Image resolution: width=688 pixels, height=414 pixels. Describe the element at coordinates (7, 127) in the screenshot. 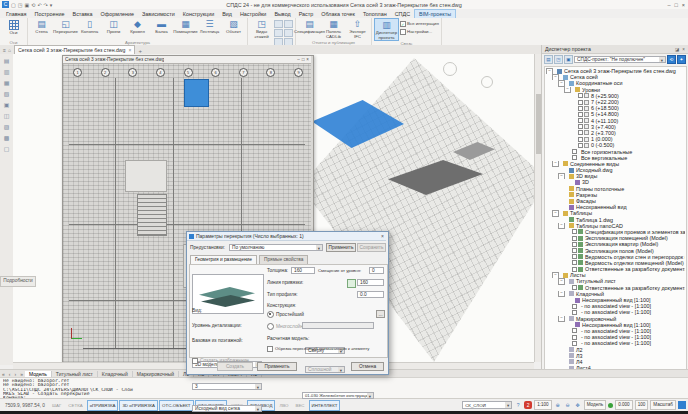

I see `left-tool-icon: ▨` at that location.